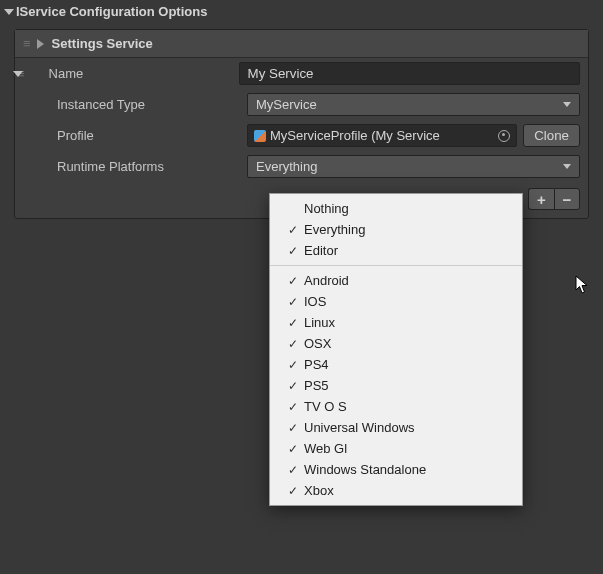  I want to click on name-input, so click(410, 74).